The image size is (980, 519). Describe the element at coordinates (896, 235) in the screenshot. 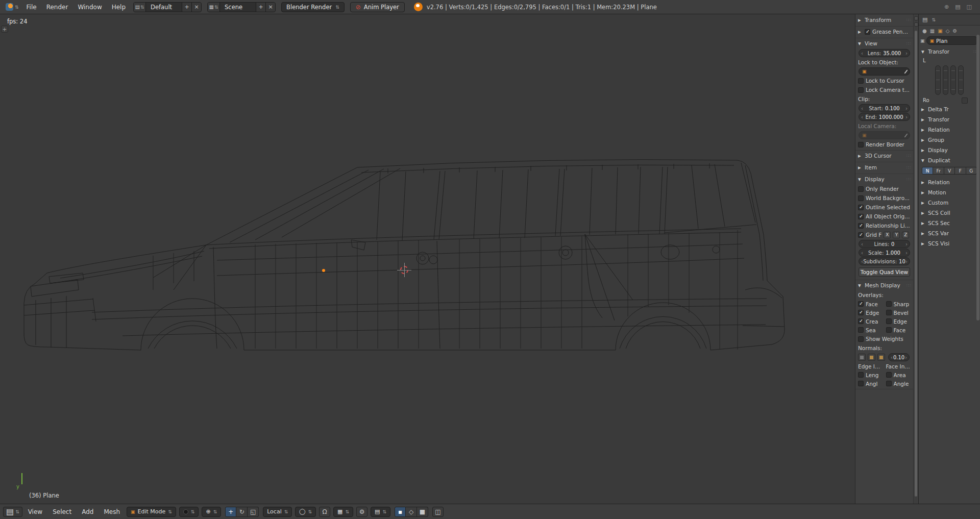

I see `grid-y-button: Y` at that location.